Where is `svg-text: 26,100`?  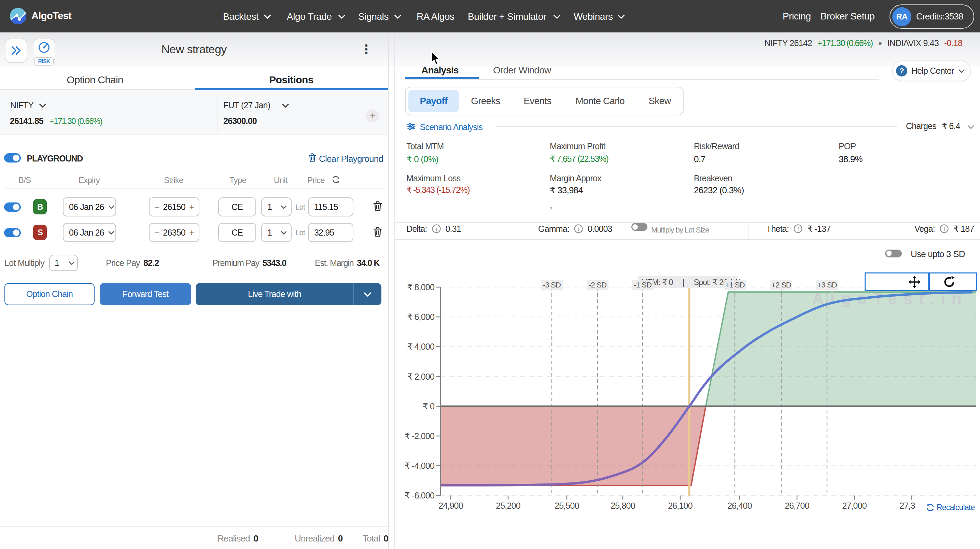 svg-text: 26,100 is located at coordinates (680, 506).